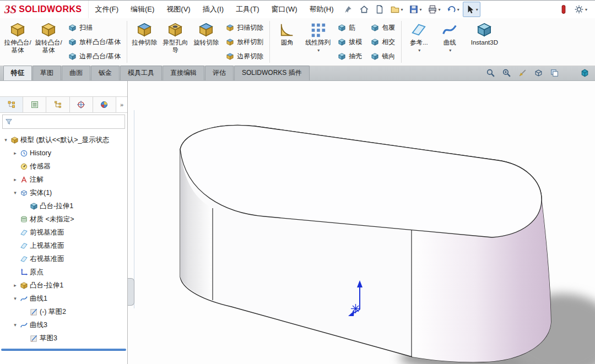 The width and height of the screenshot is (595, 364). I want to click on intersect-button: 相交, so click(383, 42).